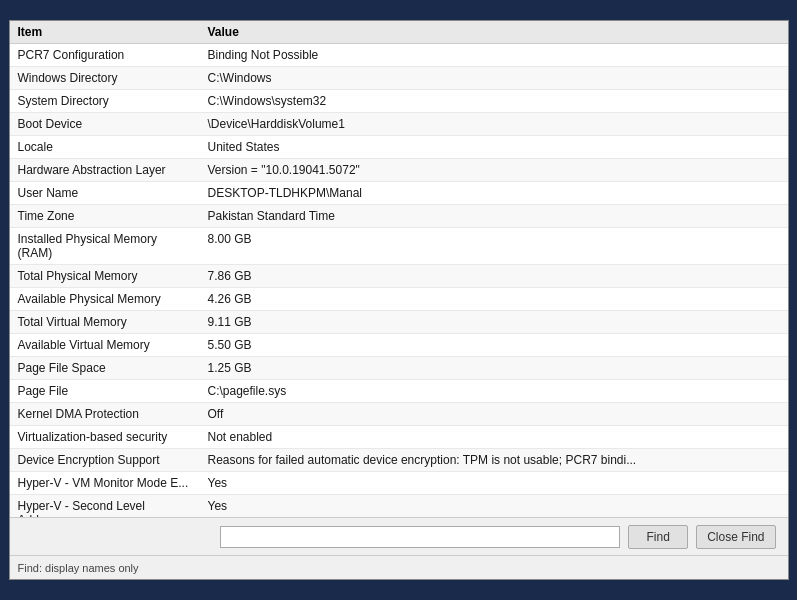 The image size is (797, 600). What do you see at coordinates (399, 170) in the screenshot?
I see `table-row: Hardware Abstraction LayerVersion = "10.…` at bounding box center [399, 170].